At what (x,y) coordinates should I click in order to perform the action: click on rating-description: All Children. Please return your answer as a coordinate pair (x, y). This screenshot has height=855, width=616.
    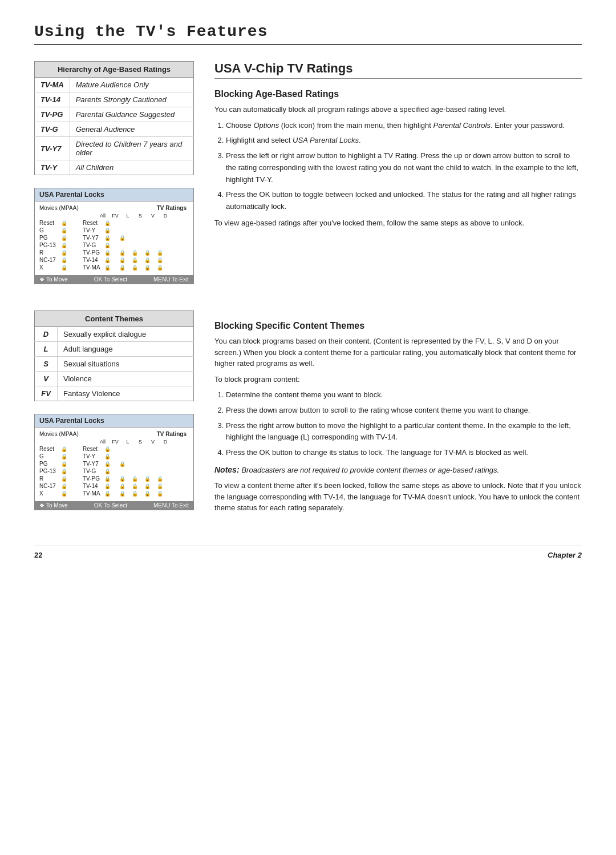
    Looking at the image, I should click on (131, 168).